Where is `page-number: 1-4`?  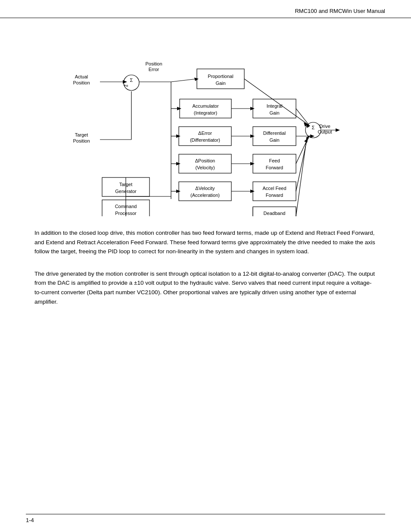
page-number: 1-4 is located at coordinates (30, 520).